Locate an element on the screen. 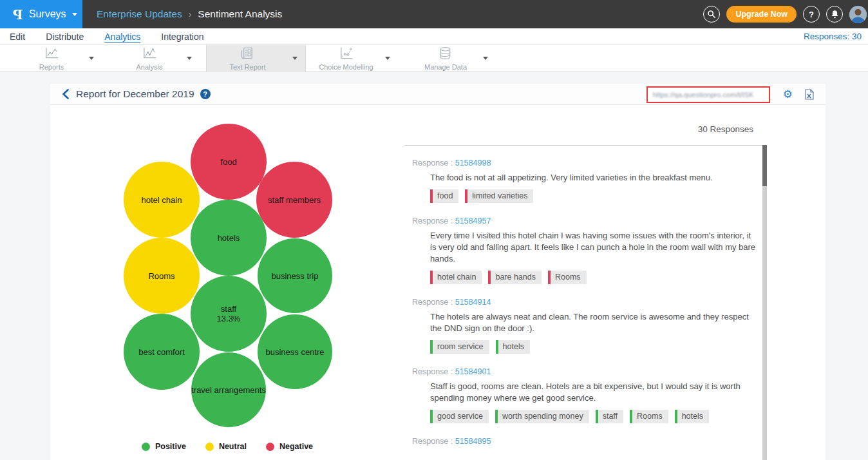 This screenshot has width=868, height=460. menu-items: EditDistributeAnalyticsIntegration is located at coordinates (107, 37).